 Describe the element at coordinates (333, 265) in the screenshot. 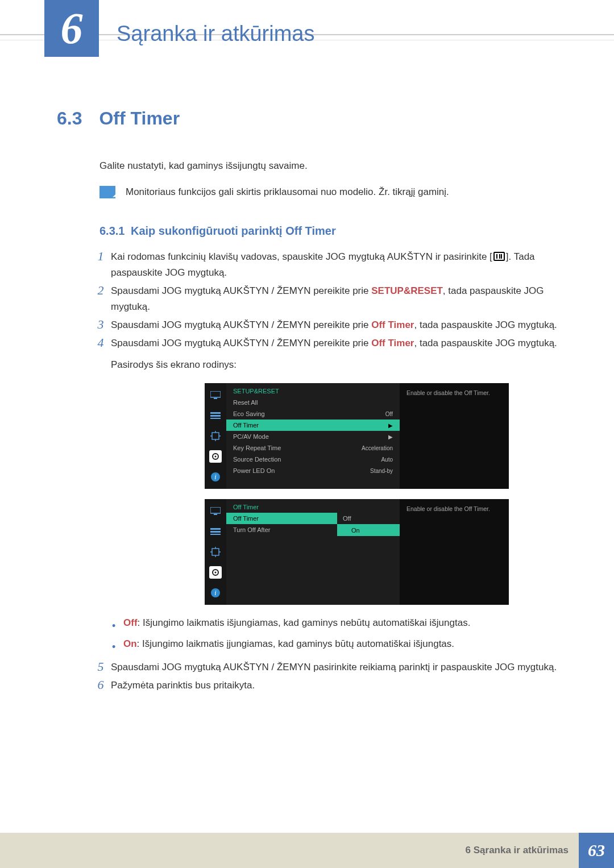

I see `step-text: Kai rodomas funkcinių klavišų vadovas, s…` at that location.